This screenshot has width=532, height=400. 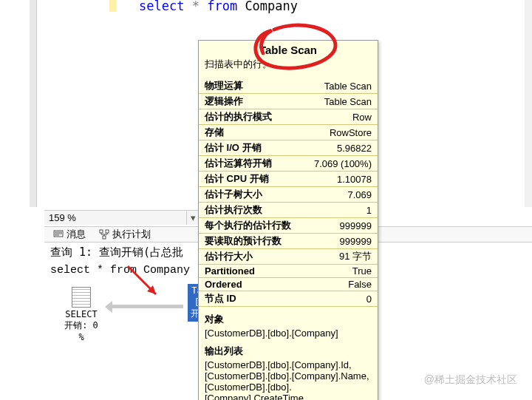 What do you see at coordinates (161, 7) in the screenshot?
I see `sql-keyword-select: select` at bounding box center [161, 7].